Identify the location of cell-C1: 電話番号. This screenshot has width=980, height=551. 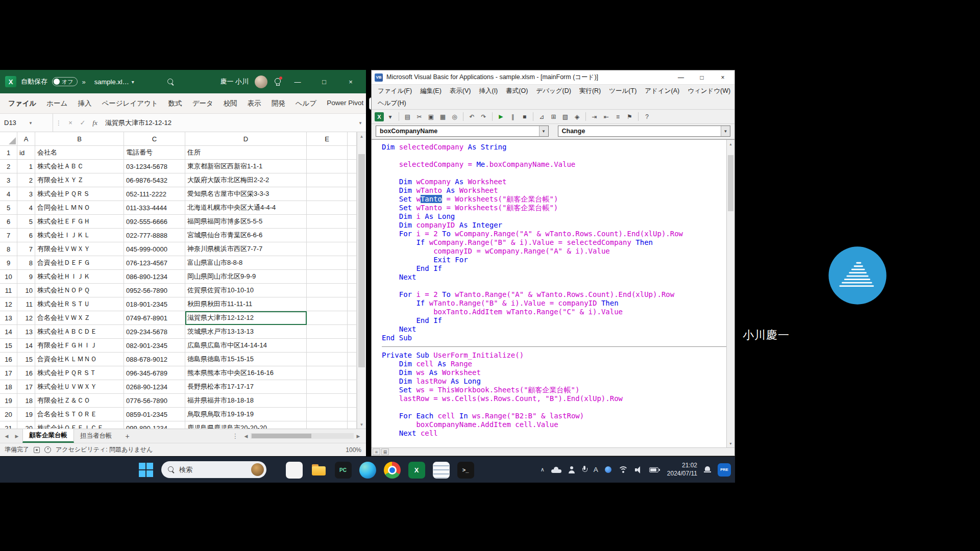
(155, 153).